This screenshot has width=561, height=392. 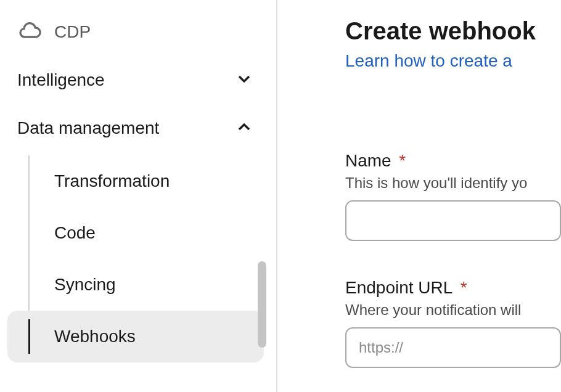 I want to click on sidebar-item-webhooks: Webhooks, so click(x=136, y=337).